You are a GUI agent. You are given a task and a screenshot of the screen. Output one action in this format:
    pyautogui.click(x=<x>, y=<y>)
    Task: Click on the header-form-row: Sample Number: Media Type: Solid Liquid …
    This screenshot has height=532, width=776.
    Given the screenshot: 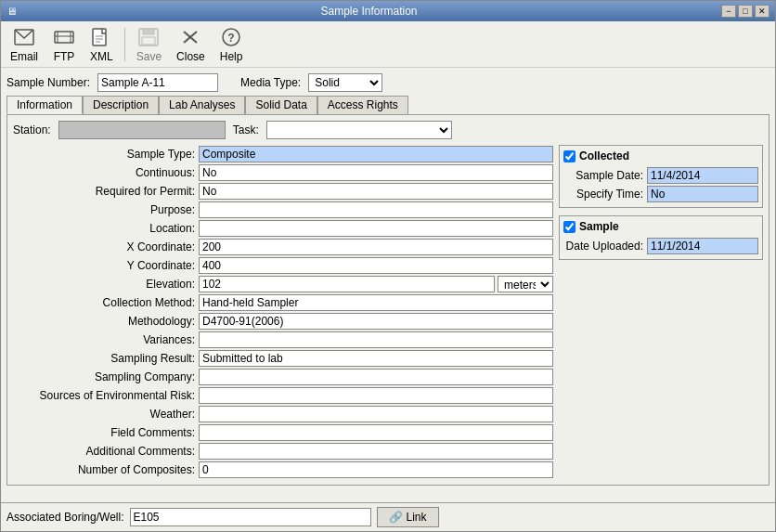 What is the action you would take?
    pyautogui.click(x=388, y=83)
    